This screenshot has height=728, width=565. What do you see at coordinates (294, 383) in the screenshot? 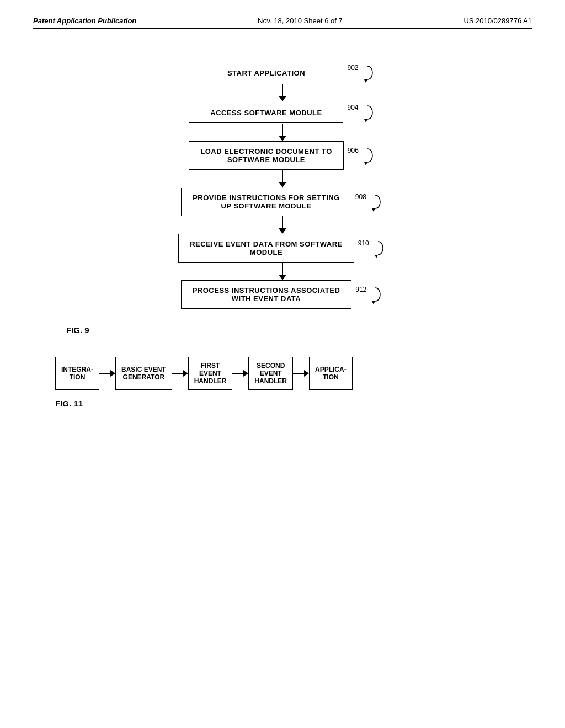
I see `fig11-container: INTEGRA- TIONBASIC EVENT GENERATORFIRST …` at bounding box center [294, 383].